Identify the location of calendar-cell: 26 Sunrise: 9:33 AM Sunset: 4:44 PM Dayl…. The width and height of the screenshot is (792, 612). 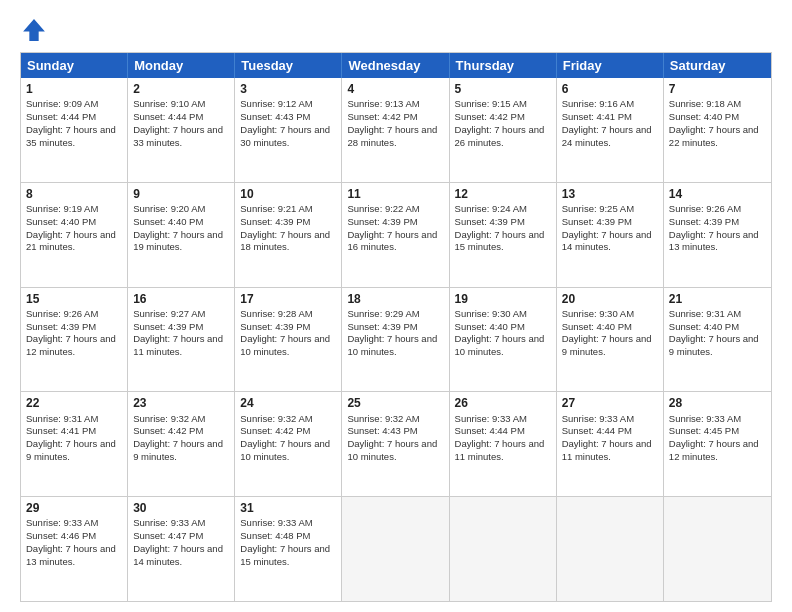
(504, 444).